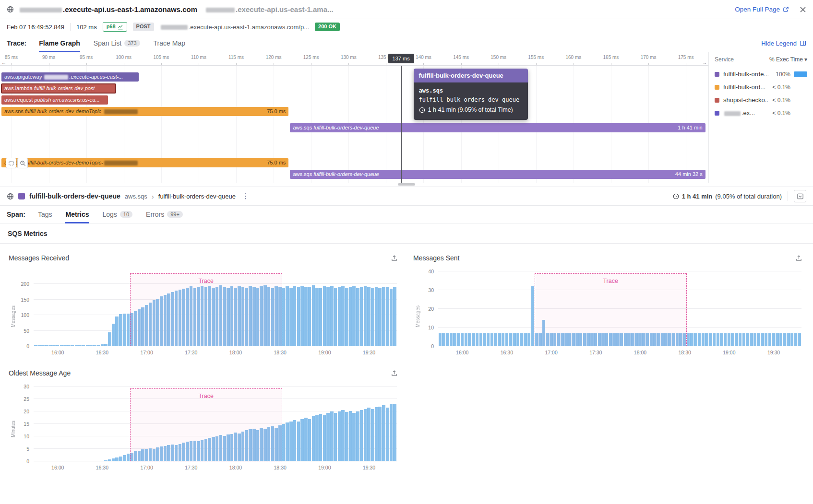  Describe the element at coordinates (800, 196) in the screenshot. I see `collapse-details-button` at that location.